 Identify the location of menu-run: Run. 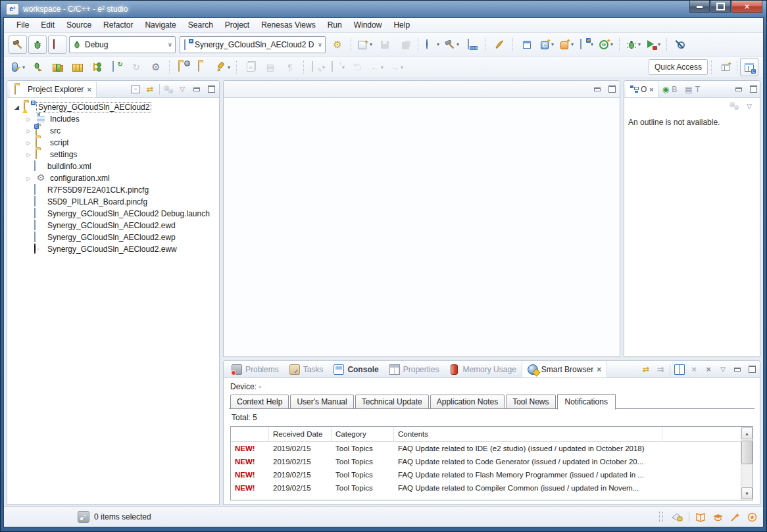
(335, 25).